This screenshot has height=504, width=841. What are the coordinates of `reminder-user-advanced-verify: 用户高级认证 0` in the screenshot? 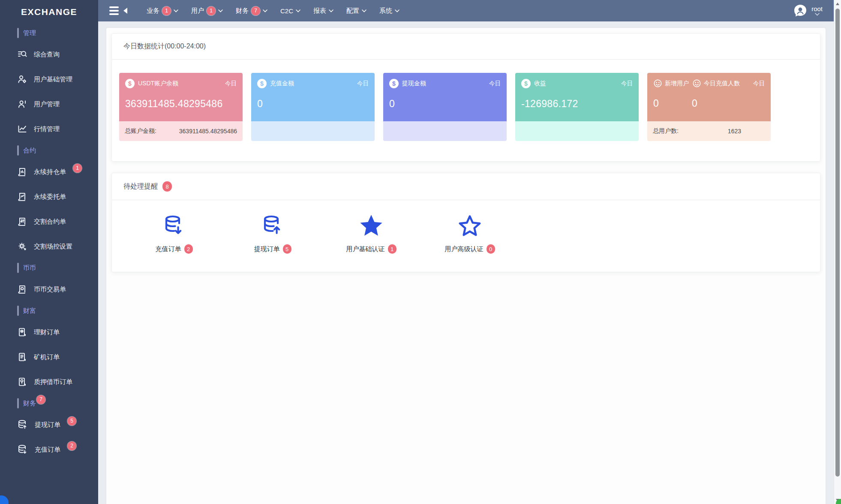 It's located at (470, 233).